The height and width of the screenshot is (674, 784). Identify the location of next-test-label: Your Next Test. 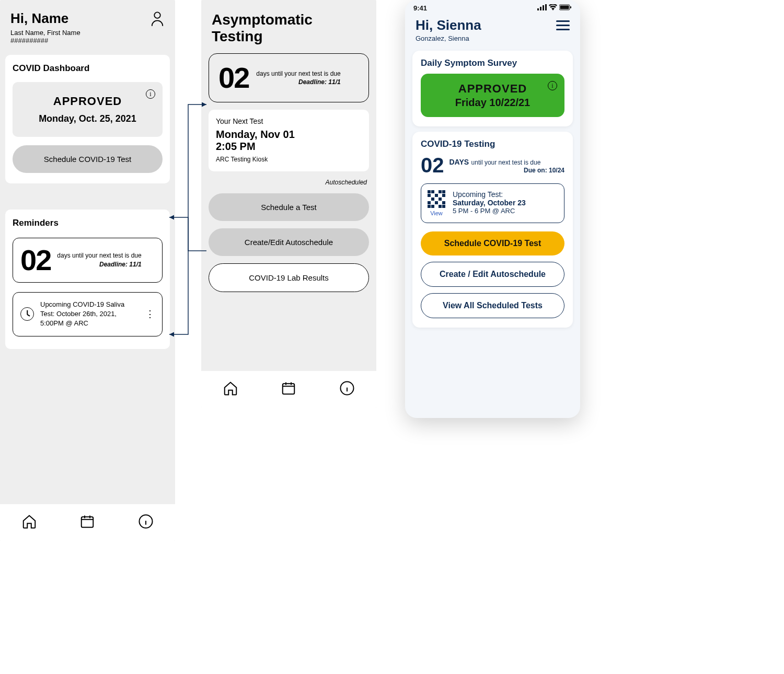
(289, 121).